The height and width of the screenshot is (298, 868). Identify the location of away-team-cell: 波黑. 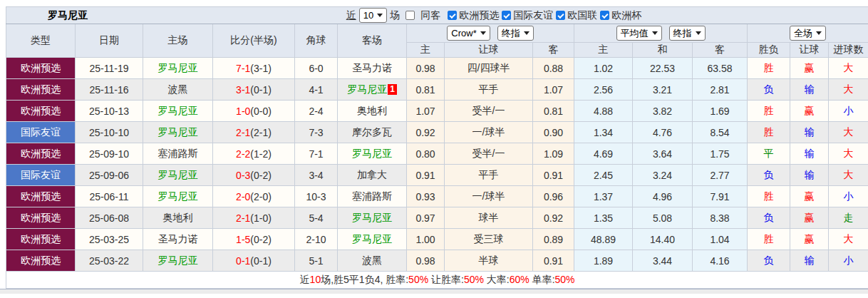
(372, 261).